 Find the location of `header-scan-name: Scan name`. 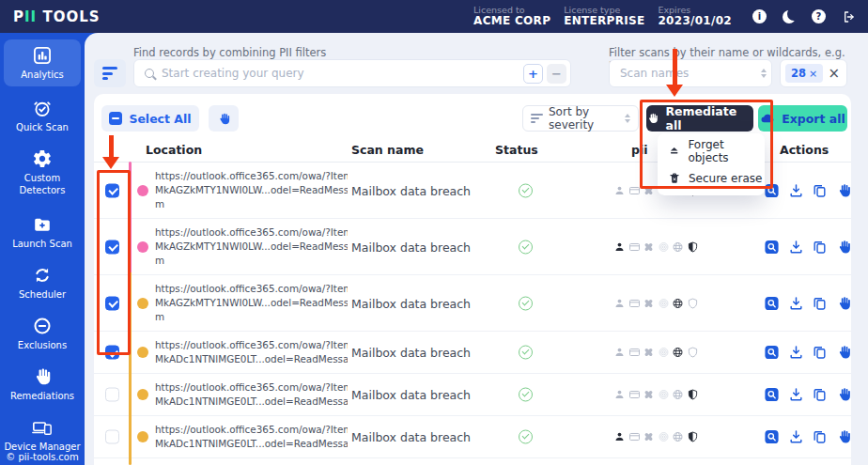

header-scan-name: Scan name is located at coordinates (387, 152).